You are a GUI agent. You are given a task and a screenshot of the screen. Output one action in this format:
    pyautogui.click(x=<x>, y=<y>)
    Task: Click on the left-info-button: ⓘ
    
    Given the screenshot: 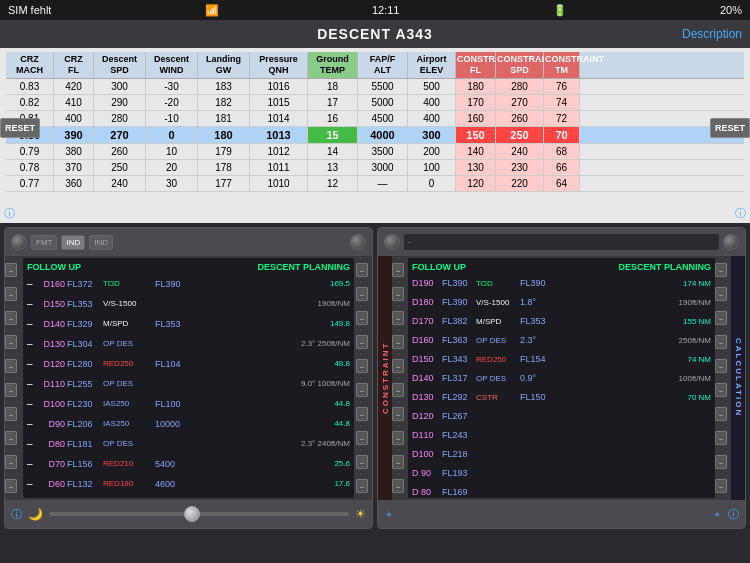 What is the action you would take?
    pyautogui.click(x=16, y=514)
    